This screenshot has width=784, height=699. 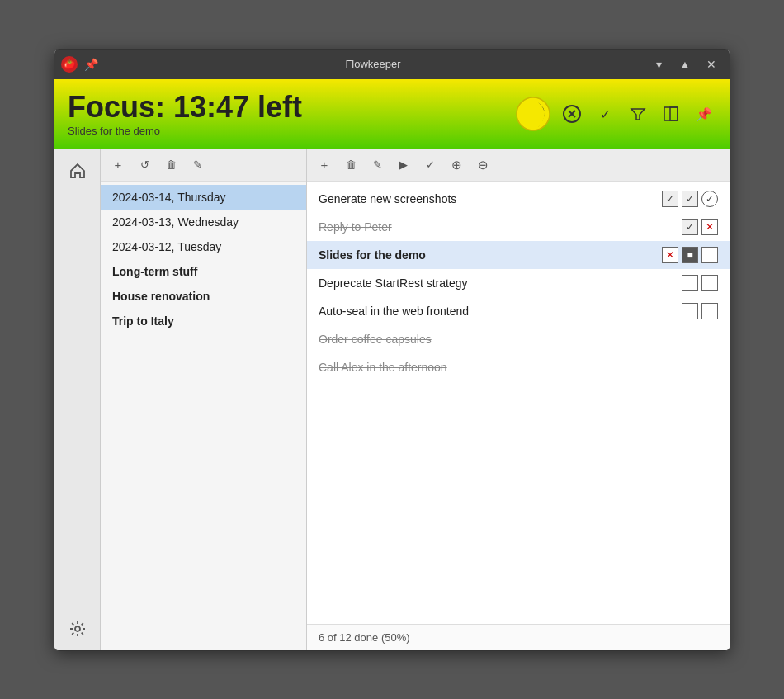 I want to click on rename-backlog-button: ✎, so click(x=197, y=165).